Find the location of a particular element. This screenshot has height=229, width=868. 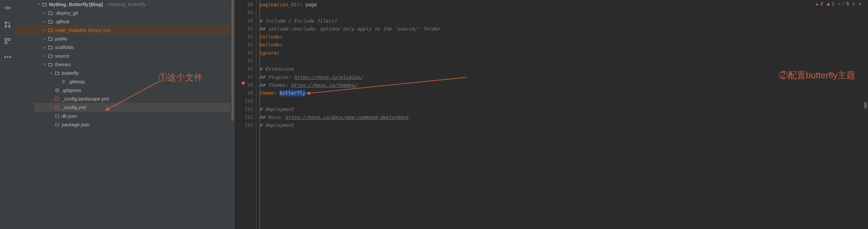

line-number: 96 is located at coordinates (244, 69).